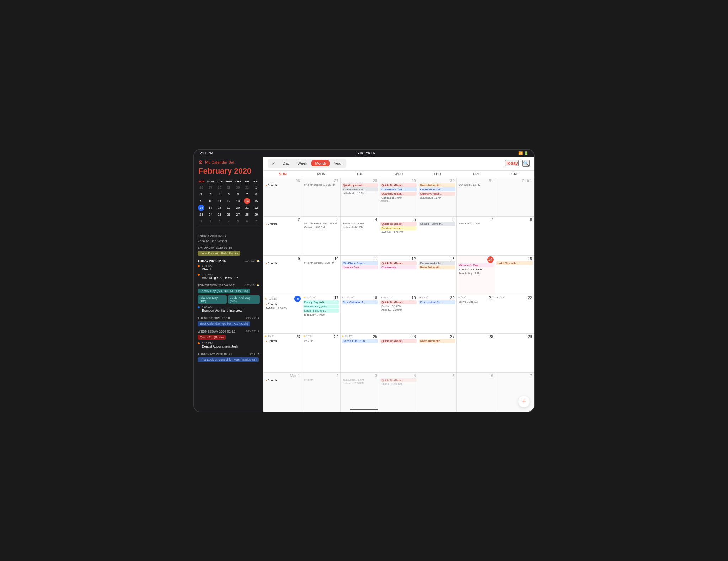 The image size is (728, 561). What do you see at coordinates (360, 341) in the screenshot?
I see `cal-event: Canon EOS R Im...` at bounding box center [360, 341].